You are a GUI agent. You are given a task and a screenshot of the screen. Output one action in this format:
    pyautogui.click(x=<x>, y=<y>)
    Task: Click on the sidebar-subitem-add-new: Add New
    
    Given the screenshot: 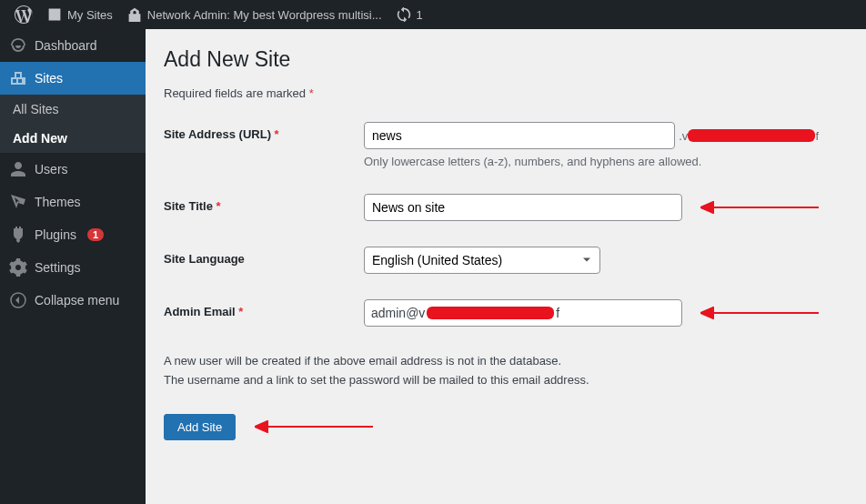 What is the action you would take?
    pyautogui.click(x=73, y=138)
    